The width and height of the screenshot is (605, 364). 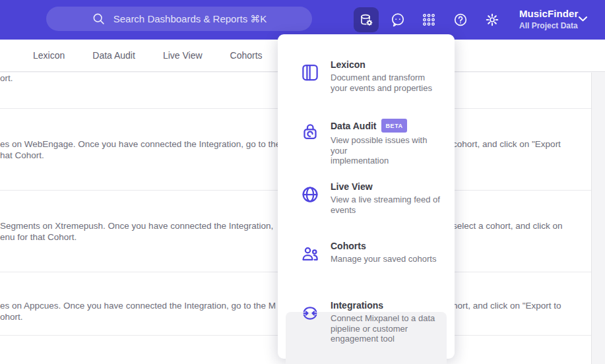 What do you see at coordinates (137, 226) in the screenshot?
I see `integration-row-text: Segments on Xtremepush. Once you have co…` at bounding box center [137, 226].